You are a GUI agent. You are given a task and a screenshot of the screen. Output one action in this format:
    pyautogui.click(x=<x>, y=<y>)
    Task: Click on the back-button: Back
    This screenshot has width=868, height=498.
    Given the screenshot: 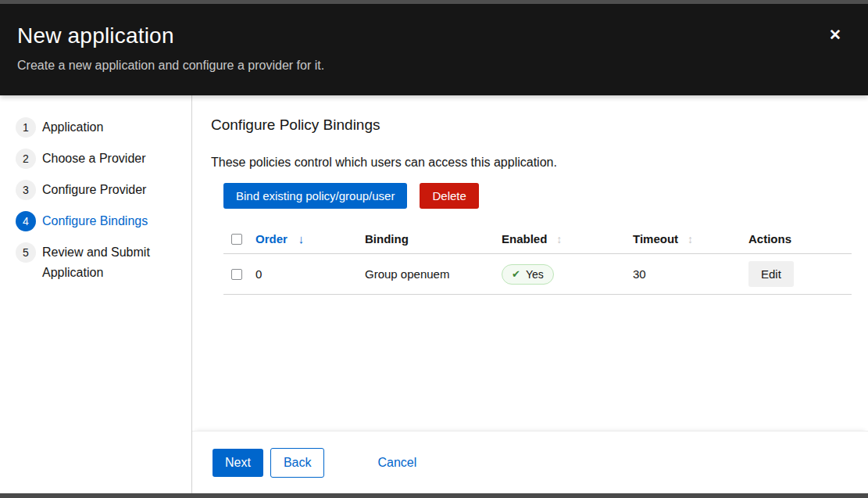 What is the action you would take?
    pyautogui.click(x=298, y=463)
    